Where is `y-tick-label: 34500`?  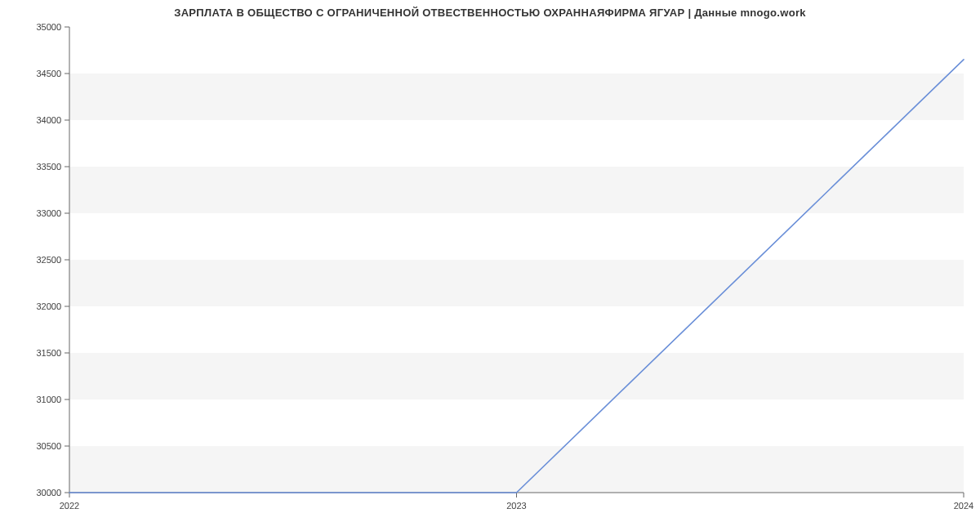
y-tick-label: 34500 is located at coordinates (49, 74).